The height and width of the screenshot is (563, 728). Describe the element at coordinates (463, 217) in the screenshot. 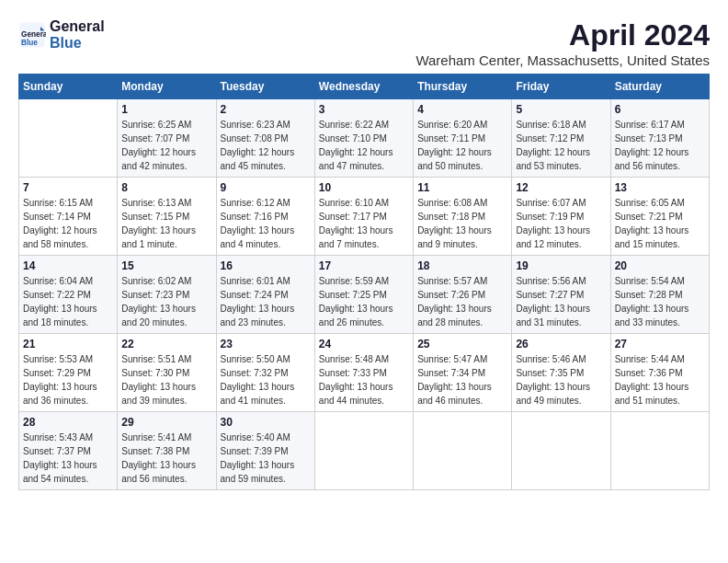

I see `calendar-cell: 11Sunrise: 6:08 AM Sunset: 7:18 PM Dayli…` at that location.